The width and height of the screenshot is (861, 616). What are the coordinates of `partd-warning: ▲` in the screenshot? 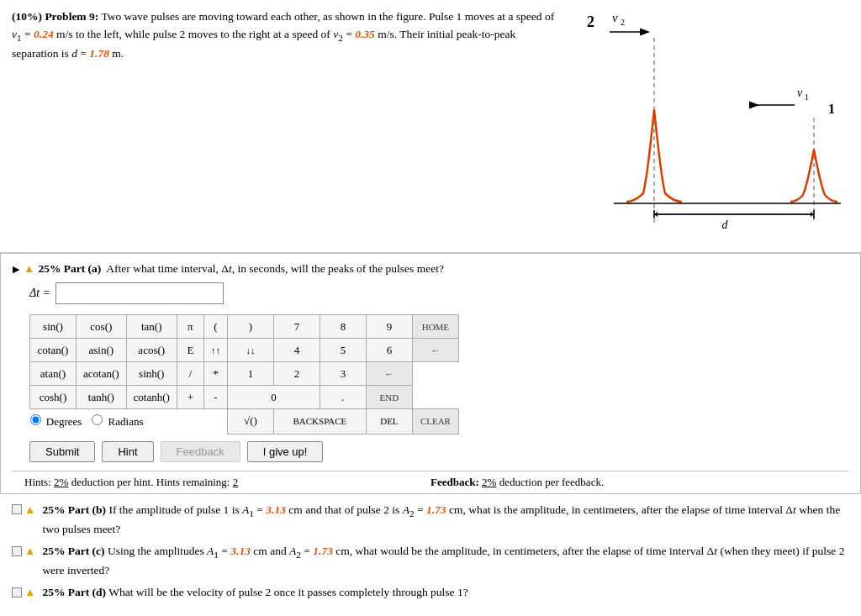 It's located at (30, 592).